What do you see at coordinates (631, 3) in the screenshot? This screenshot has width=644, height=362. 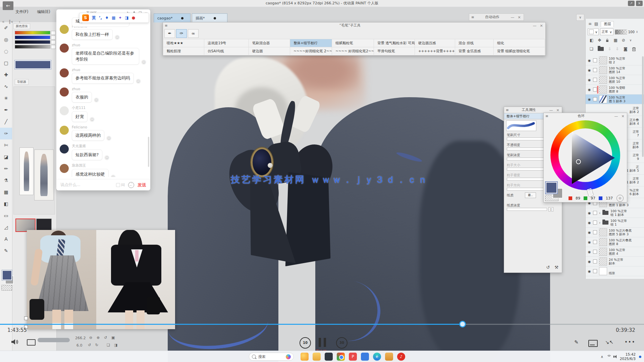 I see `overlay-pin-button: ↗` at bounding box center [631, 3].